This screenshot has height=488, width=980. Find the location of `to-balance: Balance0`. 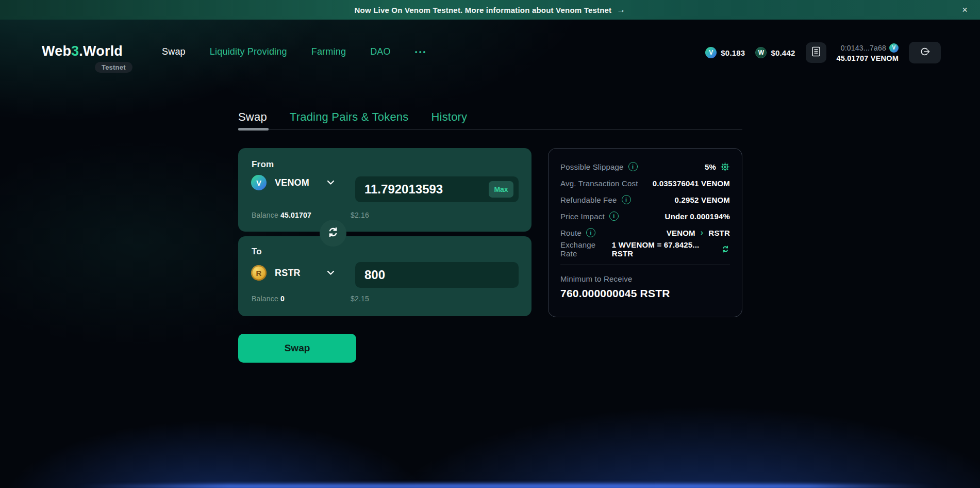

to-balance: Balance0 is located at coordinates (268, 299).